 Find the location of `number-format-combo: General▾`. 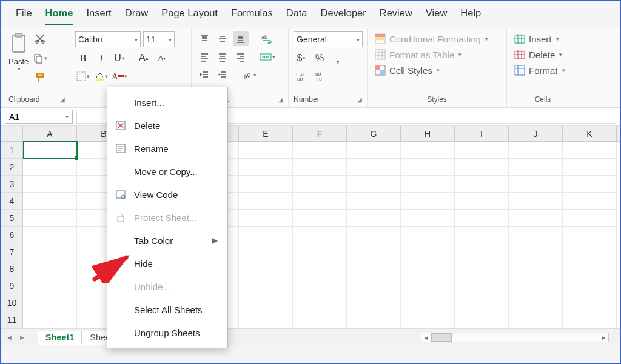

number-format-combo: General▾ is located at coordinates (328, 39).